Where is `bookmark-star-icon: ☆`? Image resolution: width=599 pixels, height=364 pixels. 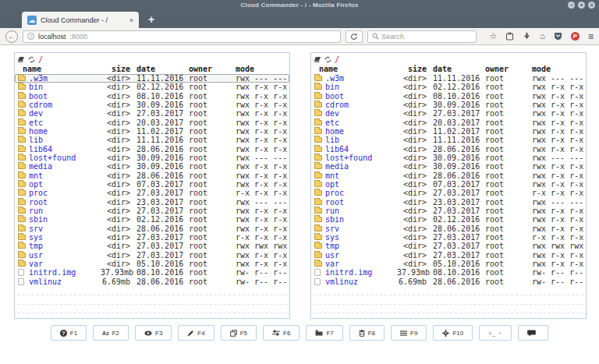 bookmark-star-icon: ☆ is located at coordinates (493, 36).